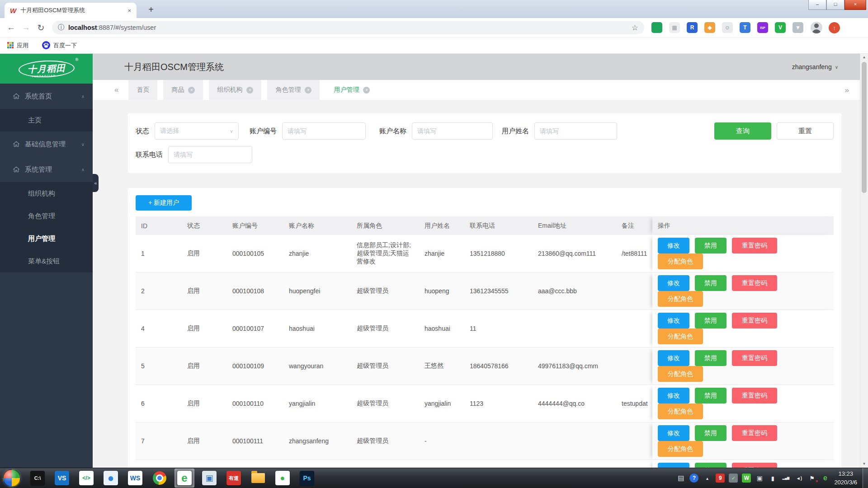 The width and height of the screenshot is (868, 488). What do you see at coordinates (160, 478) in the screenshot?
I see `chrome-icon` at bounding box center [160, 478].